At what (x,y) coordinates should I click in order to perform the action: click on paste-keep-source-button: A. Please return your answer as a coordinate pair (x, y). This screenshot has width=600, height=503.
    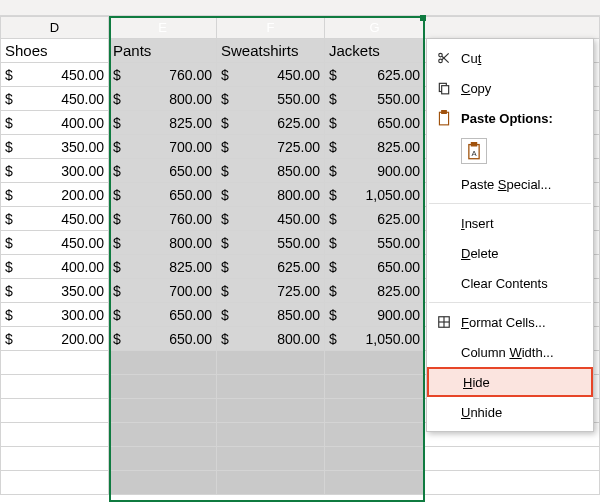
    Looking at the image, I should click on (474, 151).